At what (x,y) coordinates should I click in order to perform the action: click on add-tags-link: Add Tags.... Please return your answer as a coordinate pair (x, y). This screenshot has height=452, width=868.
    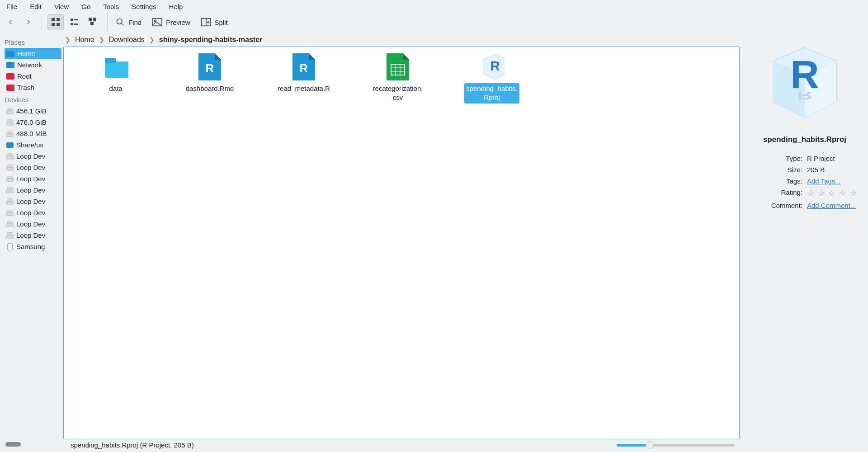
    Looking at the image, I should click on (824, 181).